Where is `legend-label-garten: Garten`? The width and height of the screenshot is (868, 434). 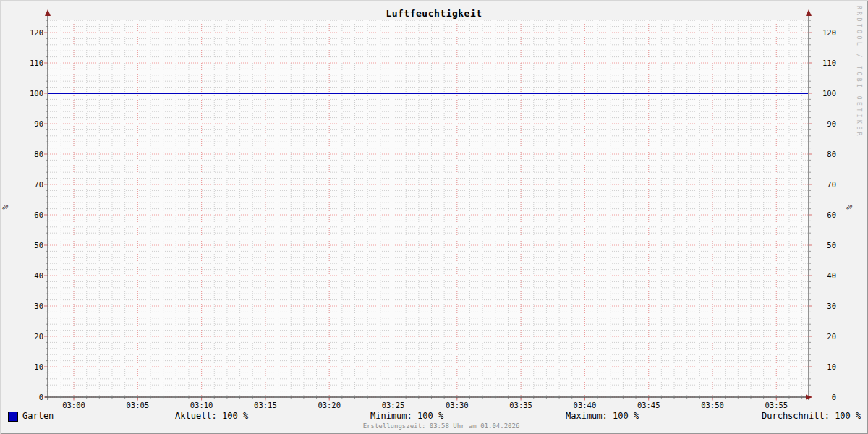 legend-label-garten: Garten is located at coordinates (38, 416).